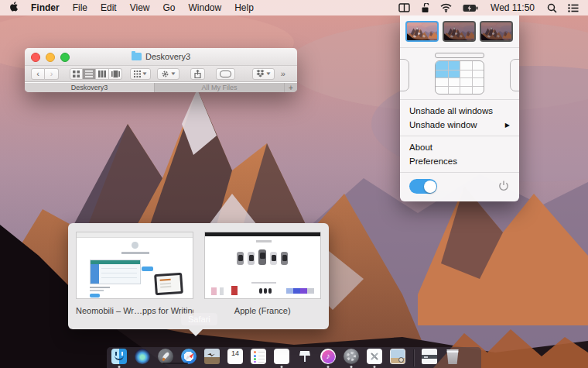  What do you see at coordinates (328, 358) in the screenshot?
I see `dock-item-itunes: ♪` at bounding box center [328, 358].